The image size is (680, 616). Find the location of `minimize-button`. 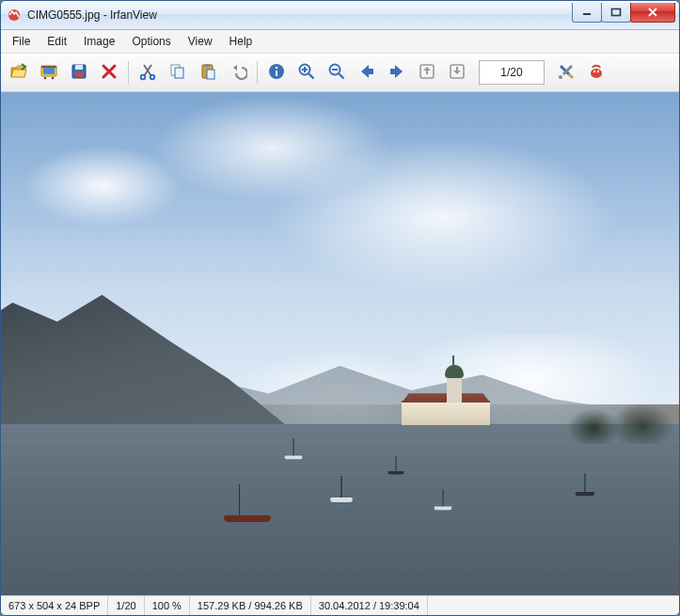

minimize-button is located at coordinates (587, 13).